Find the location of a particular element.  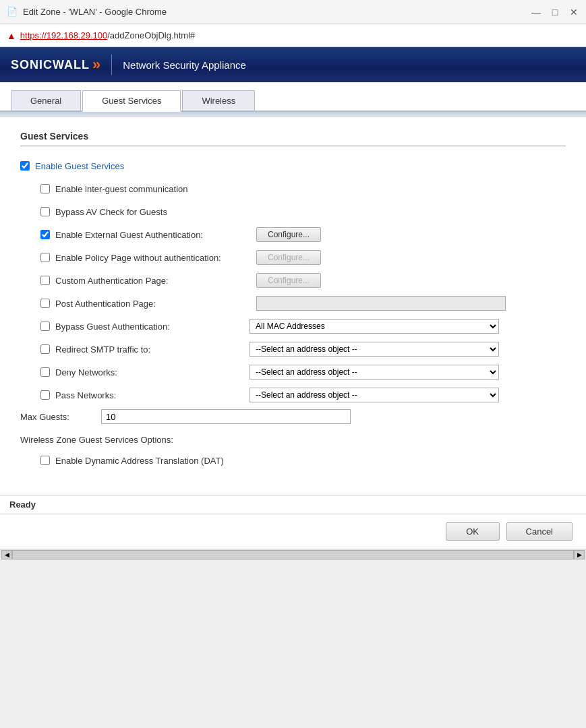

redirect-smtp-checkbox is located at coordinates (45, 349).